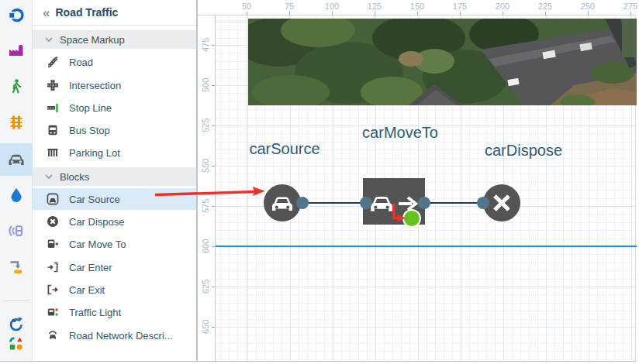 The height and width of the screenshot is (364, 639). What do you see at coordinates (206, 246) in the screenshot?
I see `ruler-label: 600` at bounding box center [206, 246].